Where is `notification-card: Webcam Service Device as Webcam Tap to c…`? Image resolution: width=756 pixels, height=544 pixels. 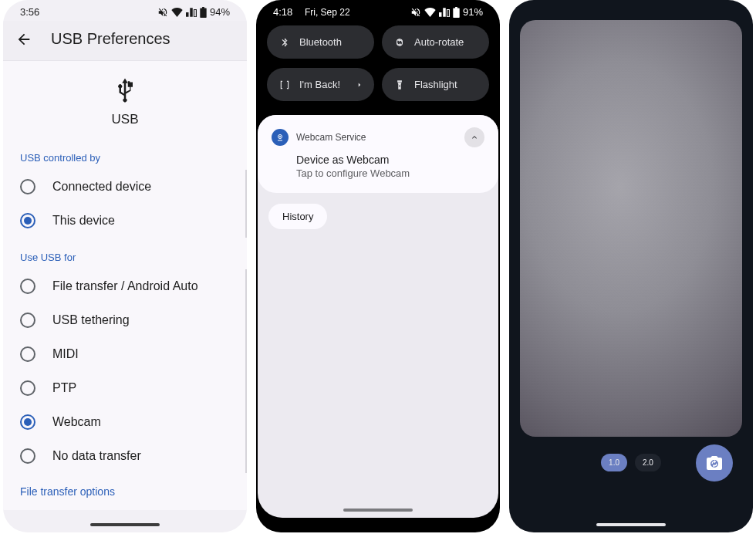 notification-card: Webcam Service Device as Webcam Tap to c… is located at coordinates (378, 154).